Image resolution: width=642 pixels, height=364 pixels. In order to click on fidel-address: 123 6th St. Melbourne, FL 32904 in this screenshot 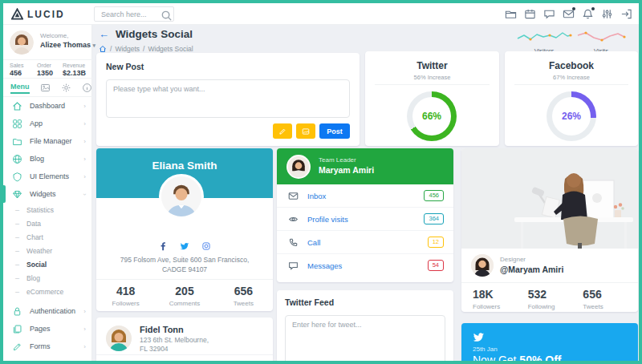, I will do `click(174, 345)`.